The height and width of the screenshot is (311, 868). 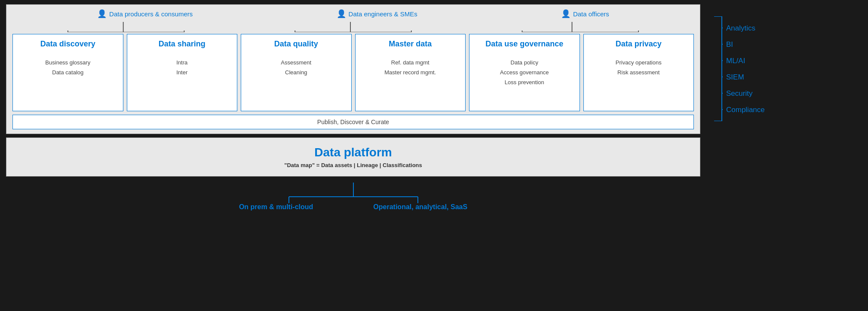 What do you see at coordinates (524, 44) in the screenshot?
I see `card-title-governance: Data use governance` at bounding box center [524, 44].